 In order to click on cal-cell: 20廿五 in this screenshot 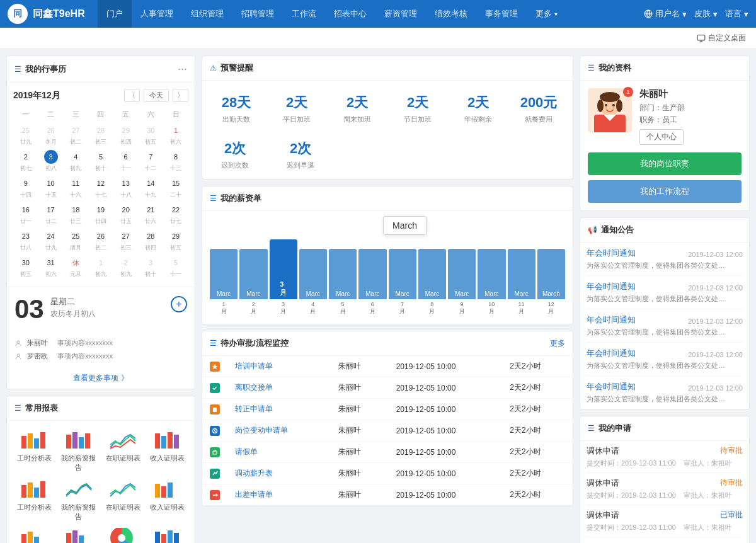, I will do `click(126, 214)`.